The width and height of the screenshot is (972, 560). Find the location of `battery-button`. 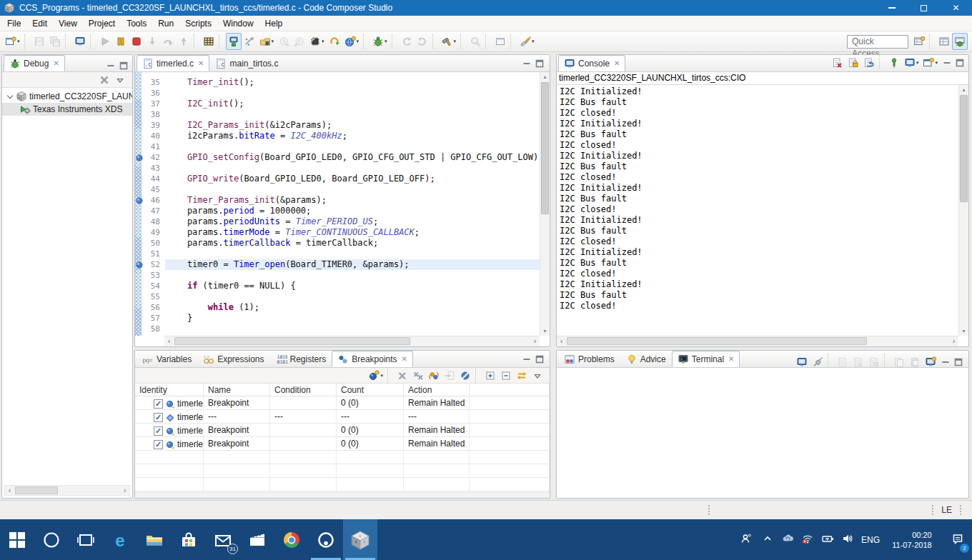

battery-button is located at coordinates (828, 540).